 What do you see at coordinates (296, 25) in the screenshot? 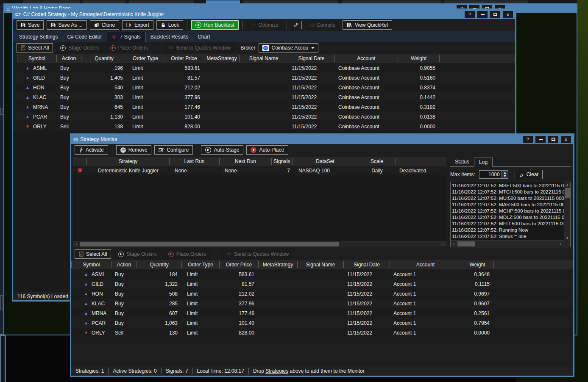
I see `link-button` at bounding box center [296, 25].